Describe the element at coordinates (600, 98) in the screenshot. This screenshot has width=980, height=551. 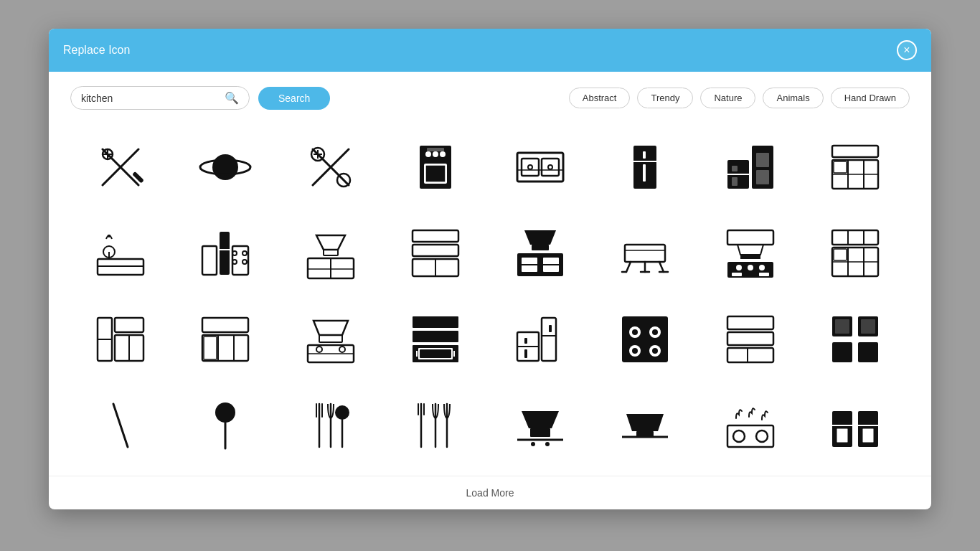
I see `tag-abstract: Abstract` at that location.